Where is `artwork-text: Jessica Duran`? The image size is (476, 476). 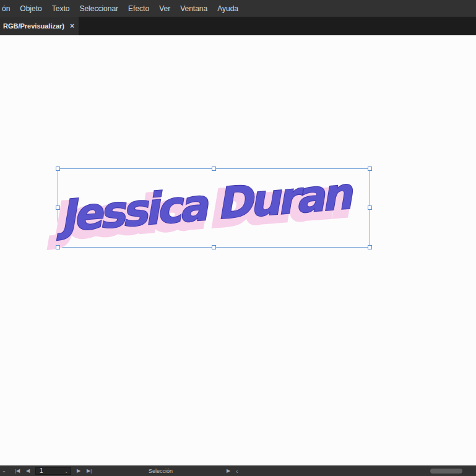
artwork-text: Jessica Duran is located at coordinates (204, 206).